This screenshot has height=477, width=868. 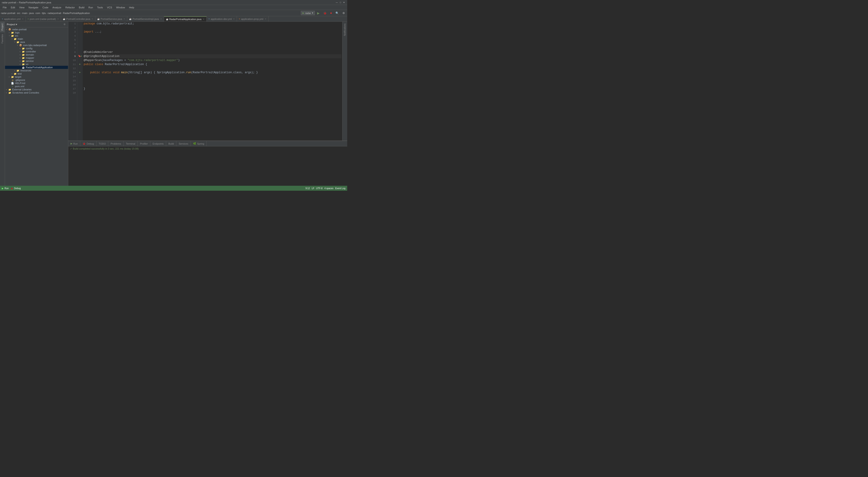 I want to click on tree-item-com-bjtu-radarportrait: ▾📦com.bjtu.radarportrait, so click(x=36, y=45).